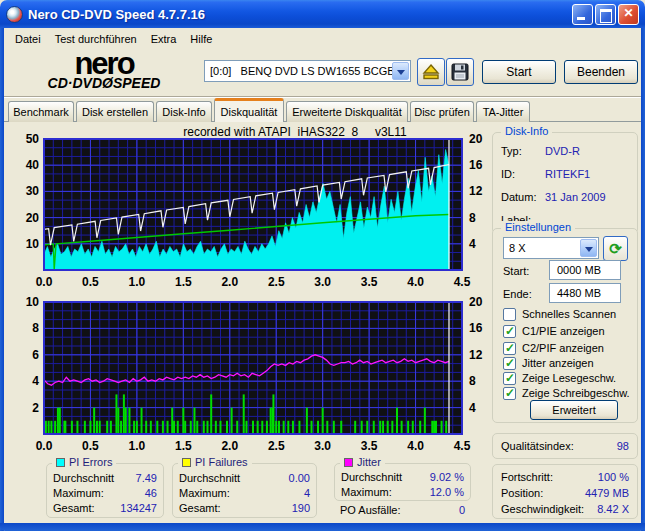 This screenshot has width=645, height=531. I want to click on menu-item-test-durchfuehren: Test durchführen, so click(96, 39).